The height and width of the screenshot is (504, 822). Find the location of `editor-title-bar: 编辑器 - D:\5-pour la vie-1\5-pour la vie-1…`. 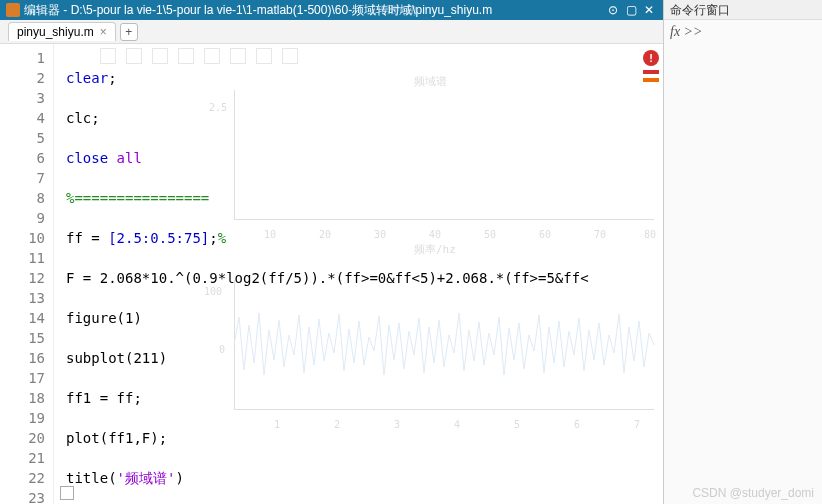

editor-title-bar: 编辑器 - D:\5-pour la vie-1\5-pour la vie-1… is located at coordinates (332, 10).